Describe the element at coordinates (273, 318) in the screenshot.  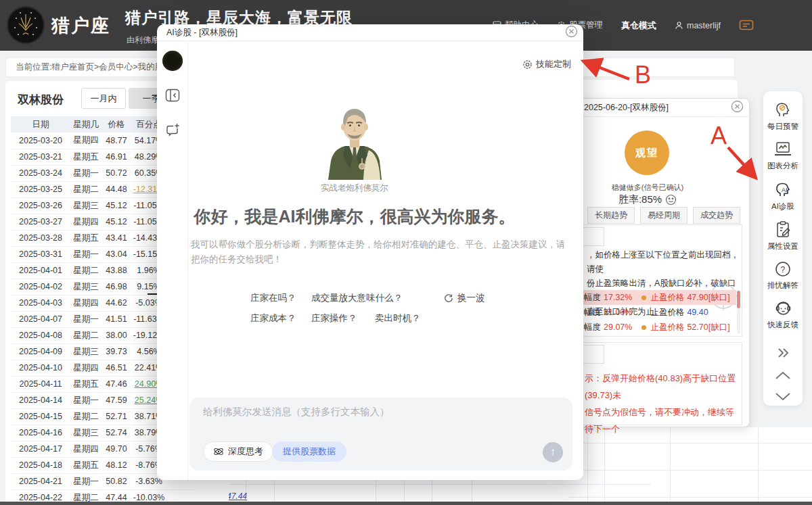
I see `suggestion-chip: 庄家成本？` at that location.